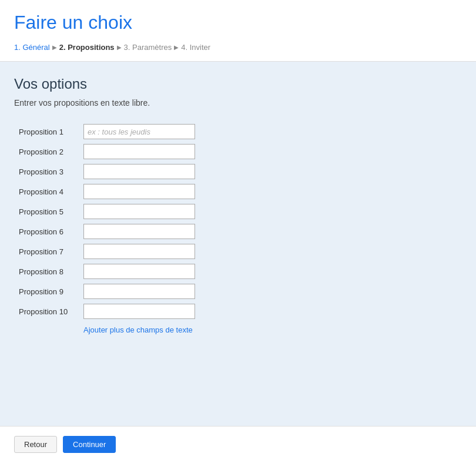 Image resolution: width=476 pixels, height=460 pixels. Describe the element at coordinates (51, 152) in the screenshot. I see `proposition-label-2: Proposition 2` at that location.